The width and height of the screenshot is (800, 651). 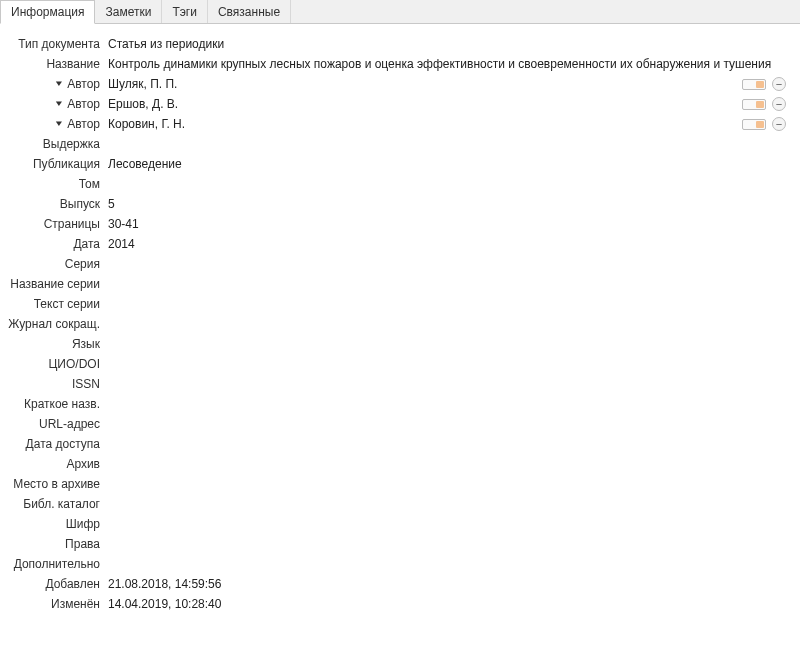 I want to click on tab-bar: Информация Заметки Тэги Связанные, so click(x=400, y=12).